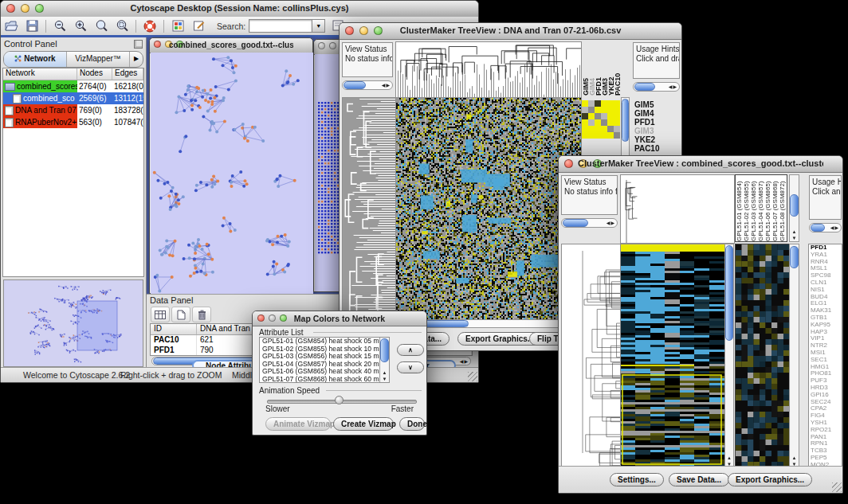 The image size is (848, 504). What do you see at coordinates (657, 105) in the screenshot?
I see `matrix-row-label: GIM5` at bounding box center [657, 105].